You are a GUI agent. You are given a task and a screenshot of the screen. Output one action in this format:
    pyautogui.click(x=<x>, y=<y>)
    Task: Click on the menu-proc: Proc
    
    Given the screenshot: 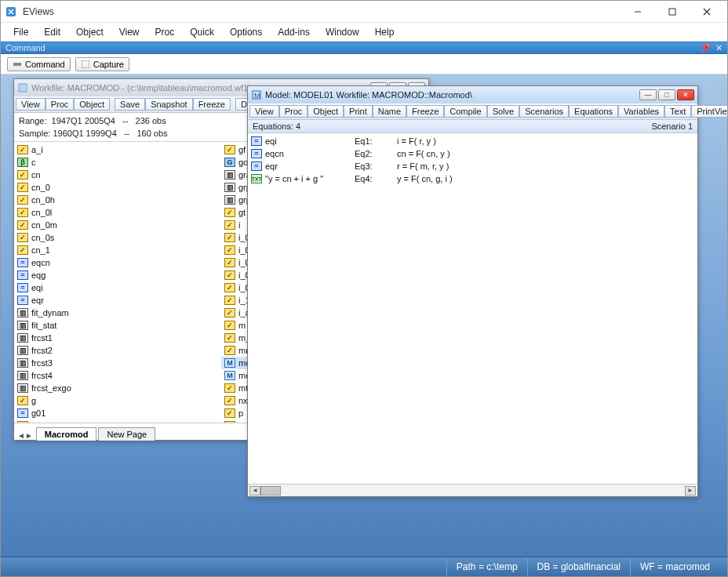 What is the action you would take?
    pyautogui.click(x=165, y=32)
    